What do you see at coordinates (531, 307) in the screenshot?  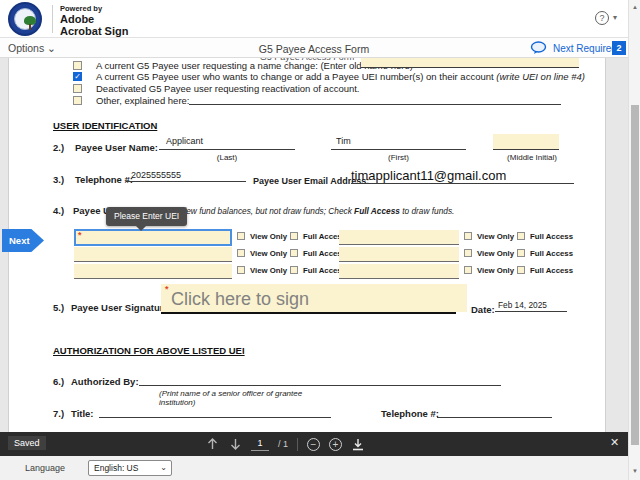 I see `date-line` at bounding box center [531, 307].